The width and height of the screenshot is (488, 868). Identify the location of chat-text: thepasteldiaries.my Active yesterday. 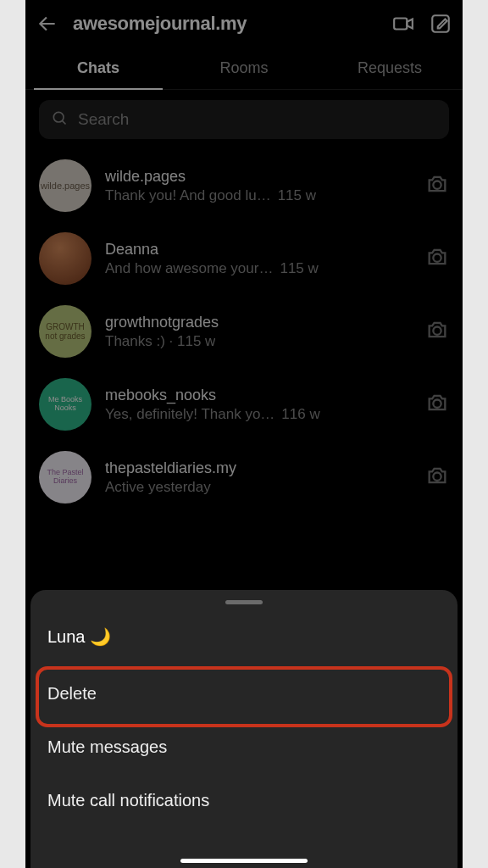
(258, 478).